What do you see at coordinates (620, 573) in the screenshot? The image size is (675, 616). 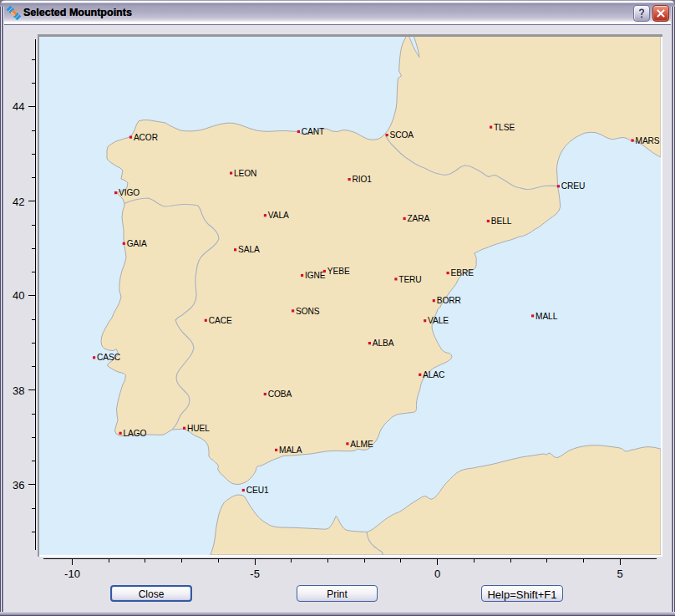 I see `svg-text: 5` at bounding box center [620, 573].